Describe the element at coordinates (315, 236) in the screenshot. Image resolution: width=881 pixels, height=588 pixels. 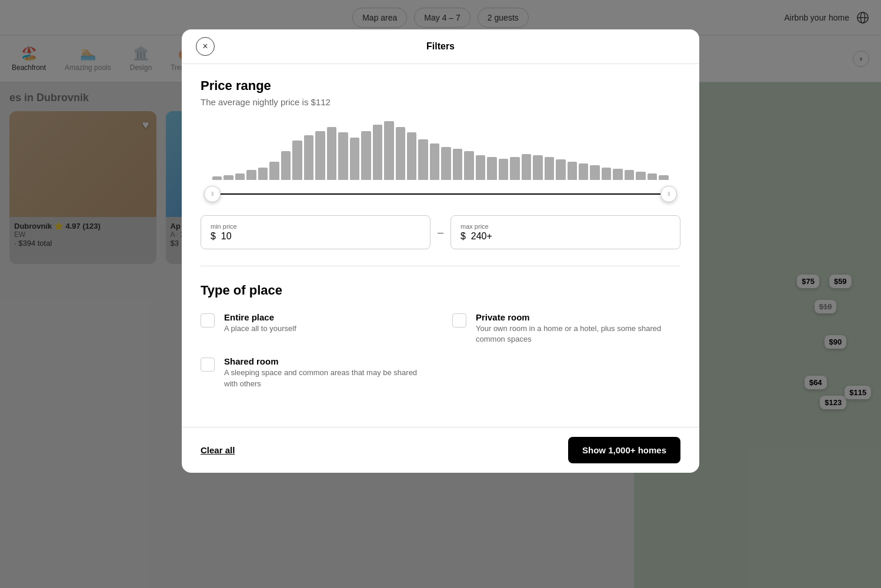
I see `min-price-value: $ 10` at that location.